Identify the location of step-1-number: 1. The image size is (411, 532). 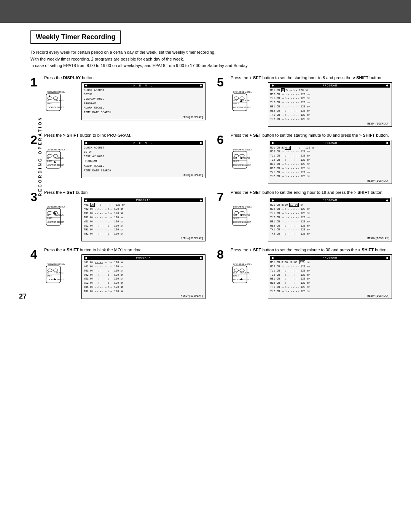
(36, 82).